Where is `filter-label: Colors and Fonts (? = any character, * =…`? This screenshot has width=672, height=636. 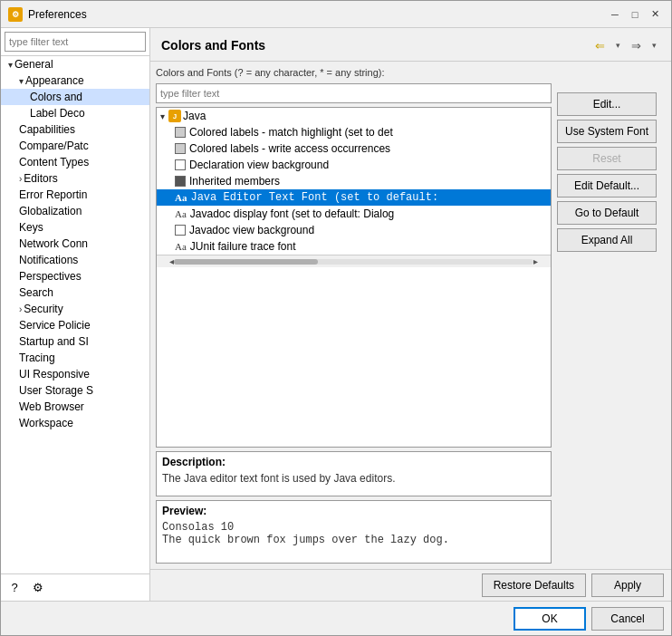 filter-label: Colors and Fonts (? = any character, * =… is located at coordinates (353, 72).